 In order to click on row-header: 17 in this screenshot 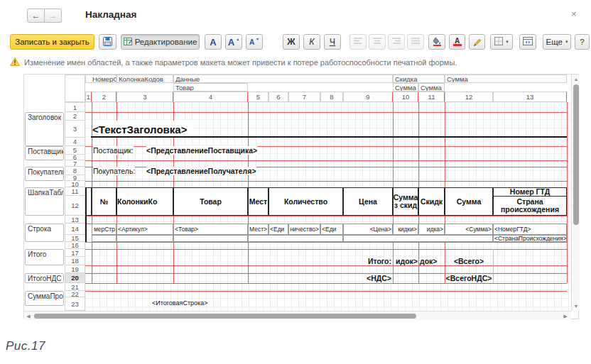, I will do `click(75, 253)`.